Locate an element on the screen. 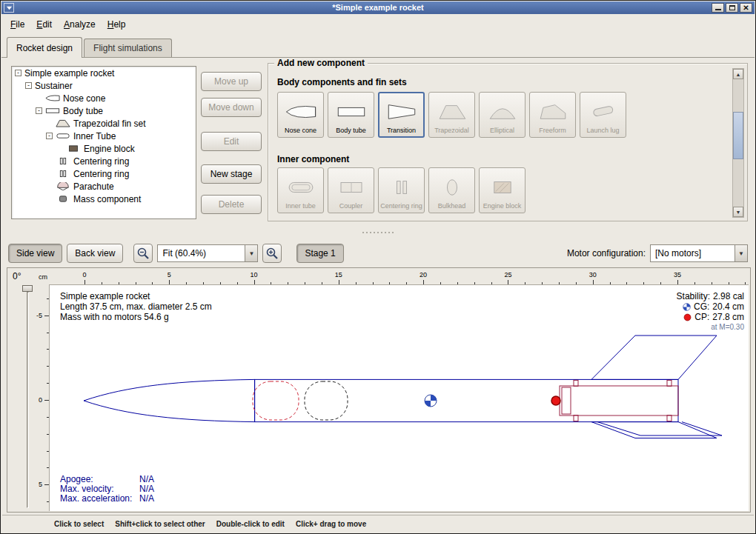  component-button-trapezoidal: Trapezoidal is located at coordinates (452, 115).